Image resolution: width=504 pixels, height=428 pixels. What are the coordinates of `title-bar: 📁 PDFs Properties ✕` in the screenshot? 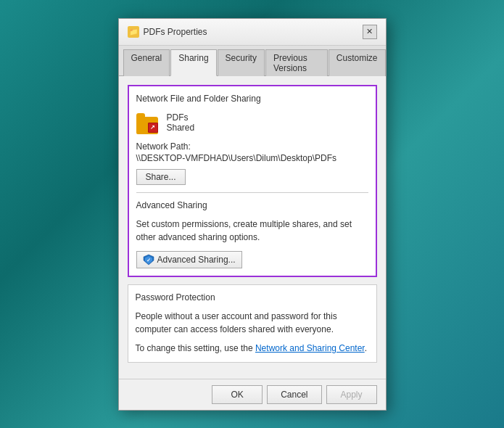 It's located at (252, 32).